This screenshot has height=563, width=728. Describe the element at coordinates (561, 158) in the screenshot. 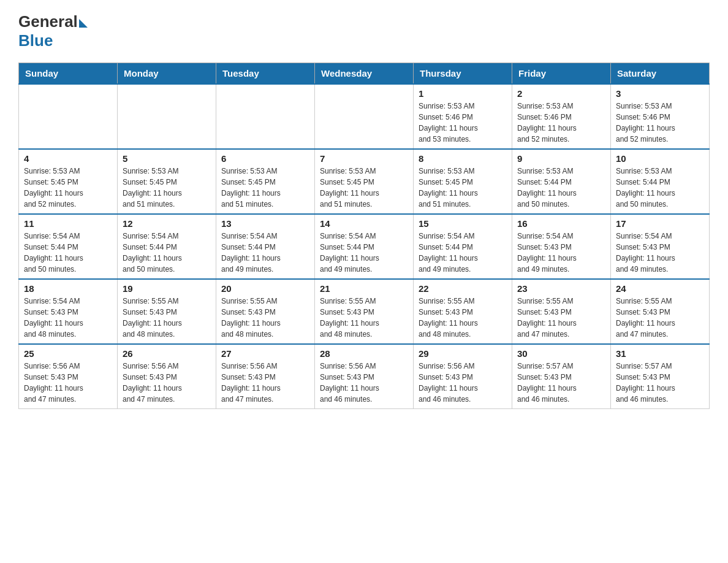

I see `day-number: 9` at that location.